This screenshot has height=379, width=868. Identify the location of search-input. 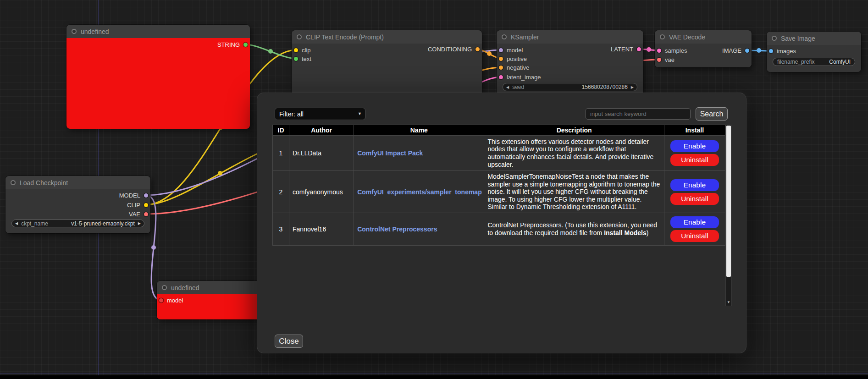
(638, 114).